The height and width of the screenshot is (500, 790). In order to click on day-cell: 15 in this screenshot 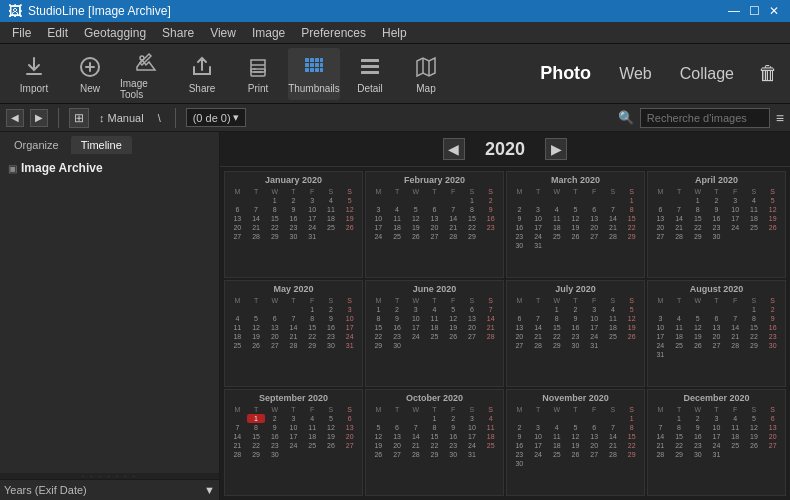, I will do `click(680, 436)`.